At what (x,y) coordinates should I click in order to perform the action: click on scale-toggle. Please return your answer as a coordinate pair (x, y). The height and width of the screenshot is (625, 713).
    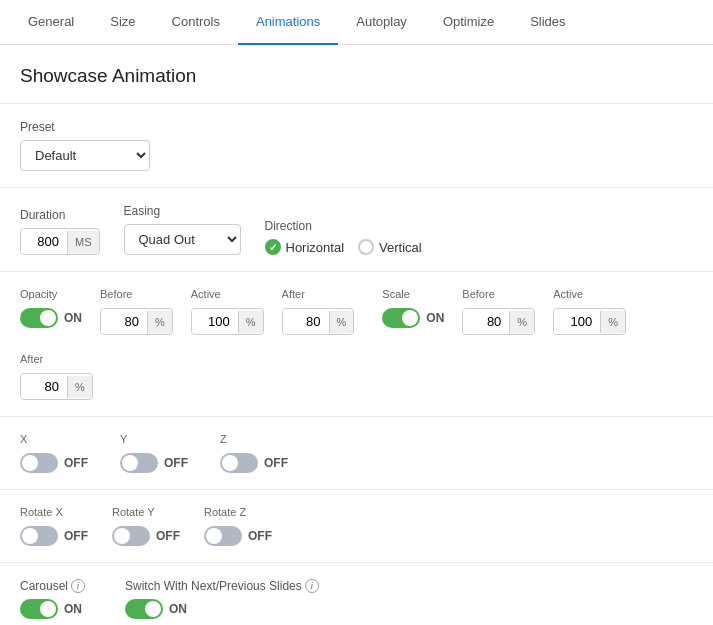
    Looking at the image, I should click on (401, 318).